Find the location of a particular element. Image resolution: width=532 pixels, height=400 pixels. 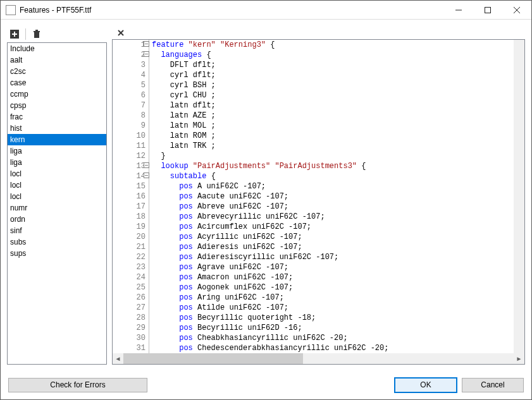

code-line: pos Becyrillic quoteright -18; is located at coordinates (333, 318).